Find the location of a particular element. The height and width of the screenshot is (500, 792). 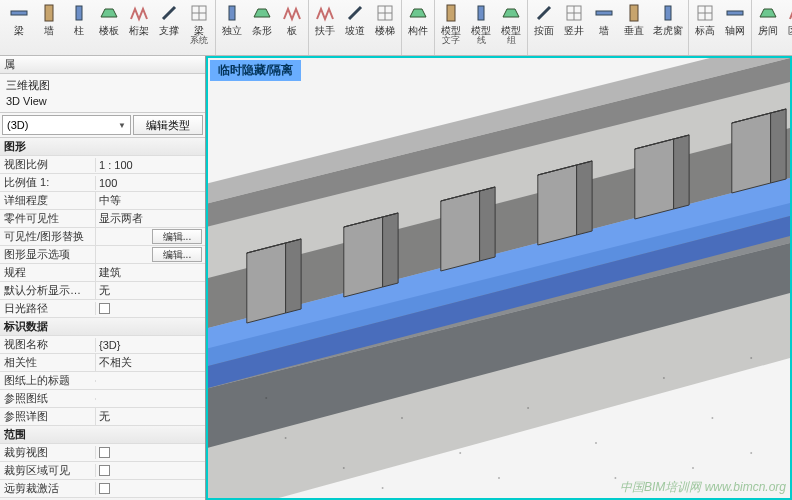

ribbon-btn-扶手: 扶手 is located at coordinates (325, 19).